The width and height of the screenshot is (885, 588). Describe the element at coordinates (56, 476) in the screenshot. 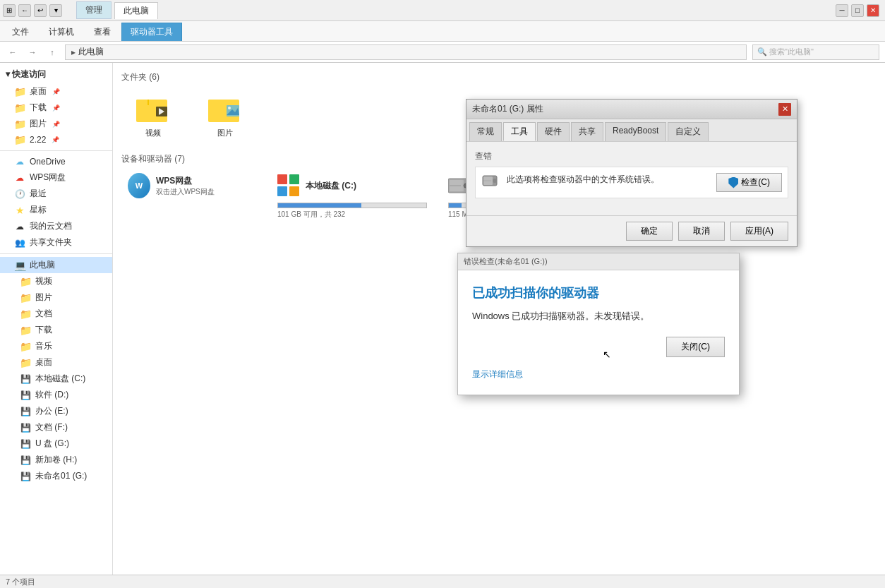

I see `sidebar-item-g2: 💾 未命名01 (G:)` at that location.